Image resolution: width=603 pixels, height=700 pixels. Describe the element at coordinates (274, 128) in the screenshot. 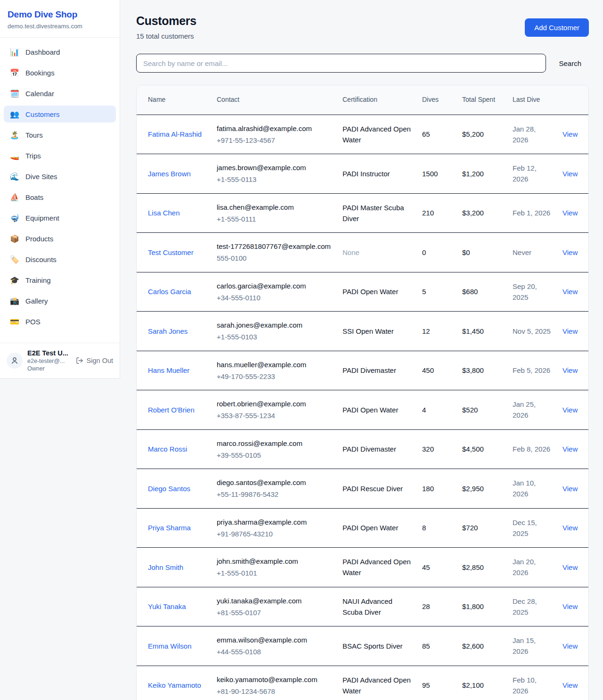

I see `customer-email: fatima.alrashid@example.com` at that location.